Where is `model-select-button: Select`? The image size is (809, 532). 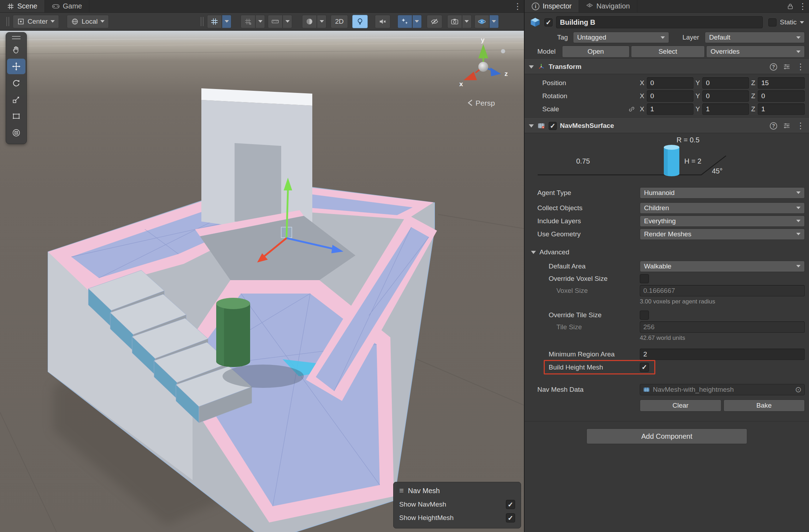
model-select-button: Select is located at coordinates (668, 52).